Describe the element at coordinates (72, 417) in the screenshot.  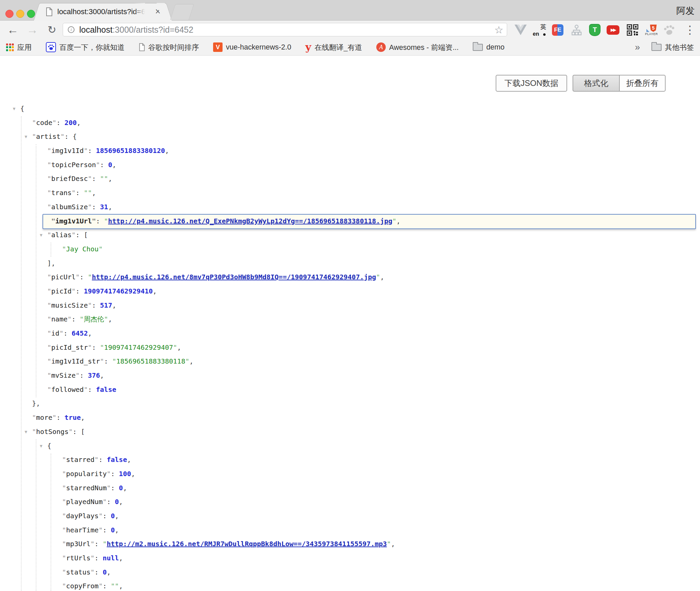
I see `json-value: true` at that location.